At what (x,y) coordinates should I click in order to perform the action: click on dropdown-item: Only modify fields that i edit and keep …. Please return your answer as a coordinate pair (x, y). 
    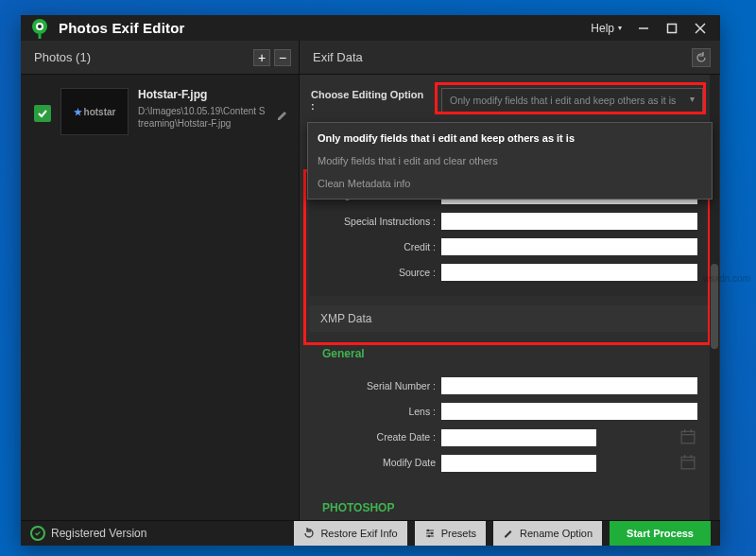
    Looking at the image, I should click on (510, 138).